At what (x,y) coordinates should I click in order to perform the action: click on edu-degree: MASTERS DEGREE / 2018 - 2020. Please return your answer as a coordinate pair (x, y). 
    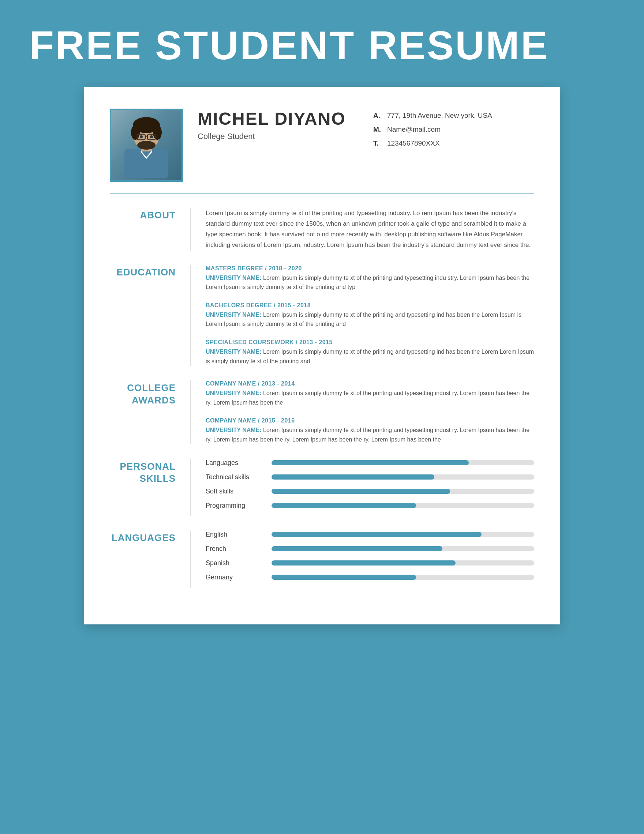
    Looking at the image, I should click on (370, 268).